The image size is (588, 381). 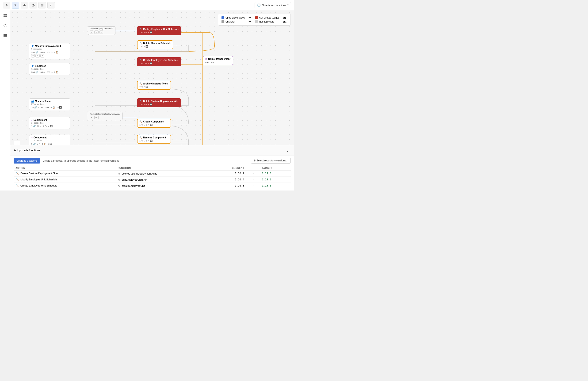 I want to click on legend-ood-count: (3), so click(x=284, y=18).